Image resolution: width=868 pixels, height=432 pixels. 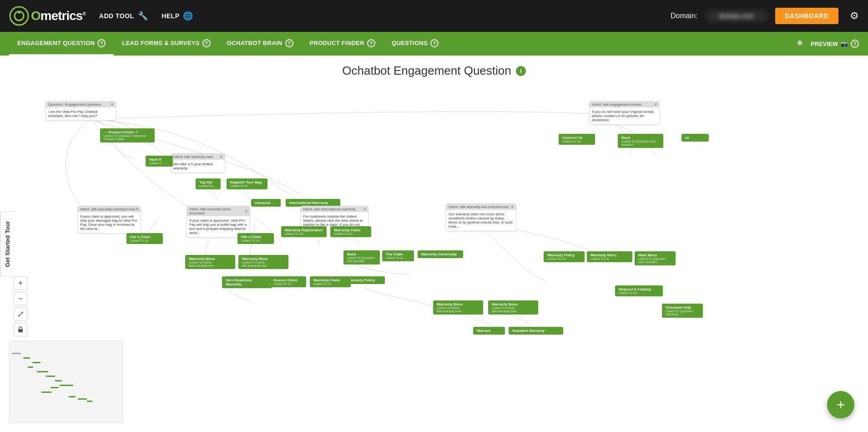 What do you see at coordinates (440, 254) in the screenshot?
I see `node-warranty-ownership: Warranty Ownership` at bounding box center [440, 254].